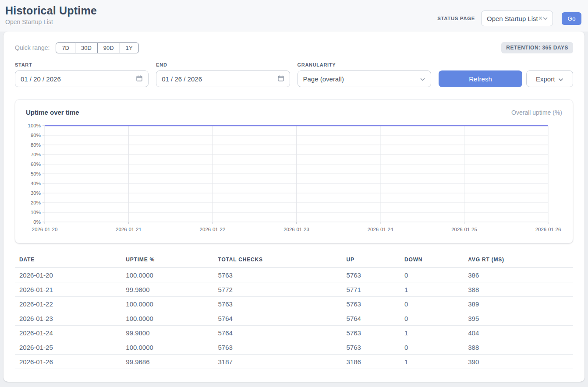  Describe the element at coordinates (294, 48) in the screenshot. I see `quick-range-row: Quick range: 7D30D90D1Y RETENTION: 365 D…` at that location.